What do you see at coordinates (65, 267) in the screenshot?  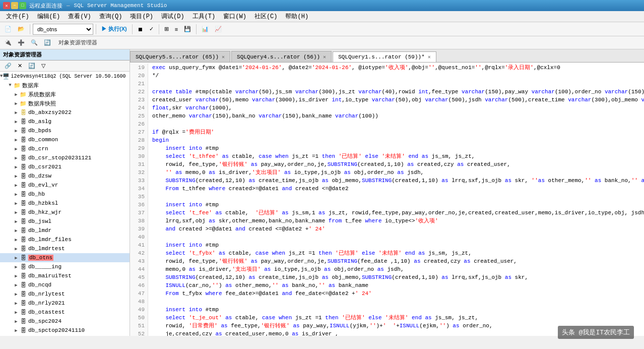 I see `tree-db-ing: ▶ 🗄 db_____ing` at bounding box center [65, 267].